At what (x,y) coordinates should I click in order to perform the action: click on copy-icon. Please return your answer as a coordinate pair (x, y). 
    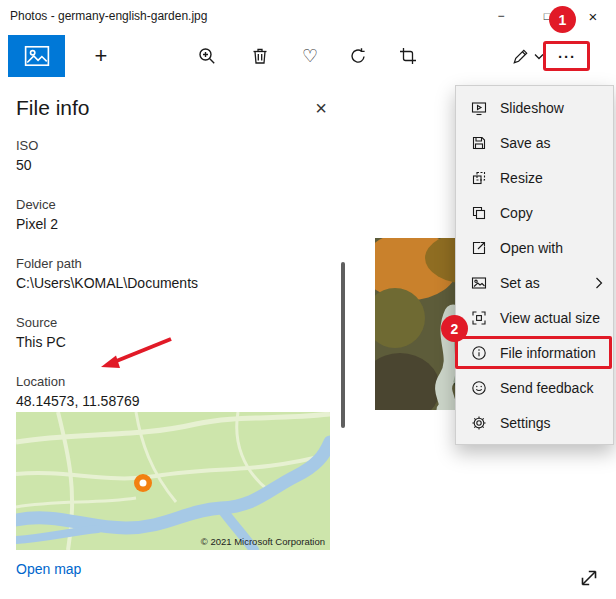
    Looking at the image, I should click on (479, 213).